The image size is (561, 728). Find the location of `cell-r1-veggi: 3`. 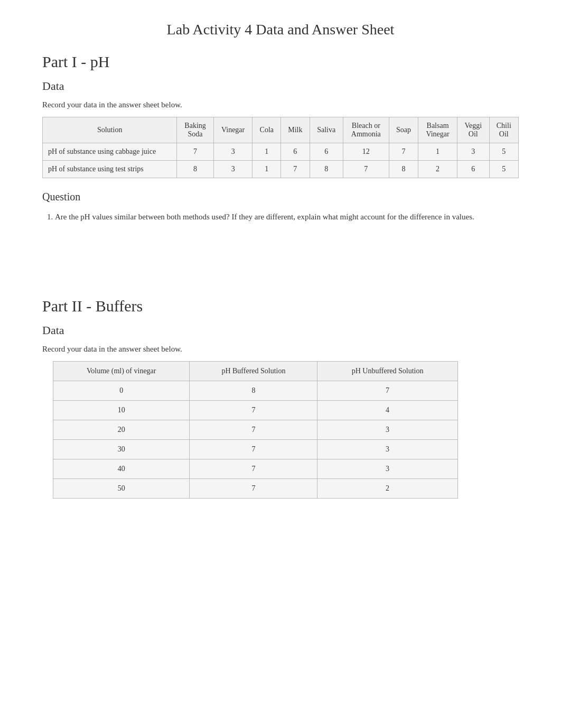

cell-r1-veggi: 3 is located at coordinates (473, 152).